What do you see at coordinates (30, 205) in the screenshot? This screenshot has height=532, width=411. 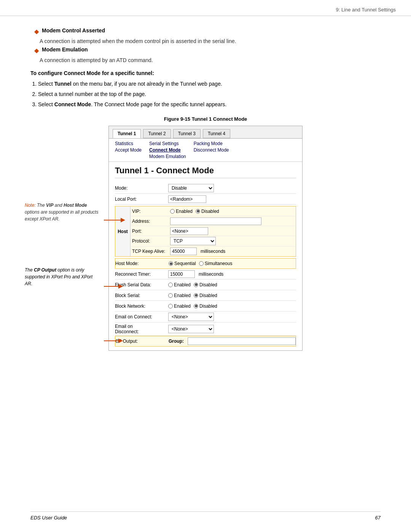 I see `note-label: Note:` at bounding box center [30, 205].